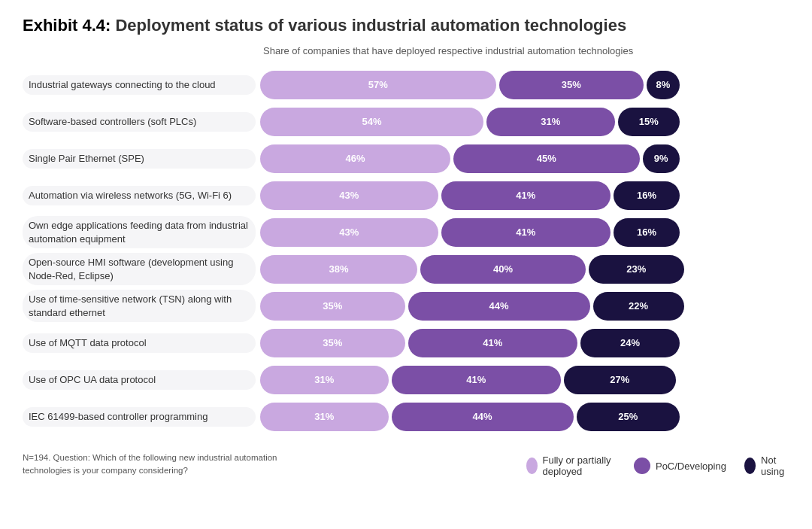 The height and width of the screenshot is (529, 812). I want to click on legend-label: PoC/Developing, so click(691, 467).